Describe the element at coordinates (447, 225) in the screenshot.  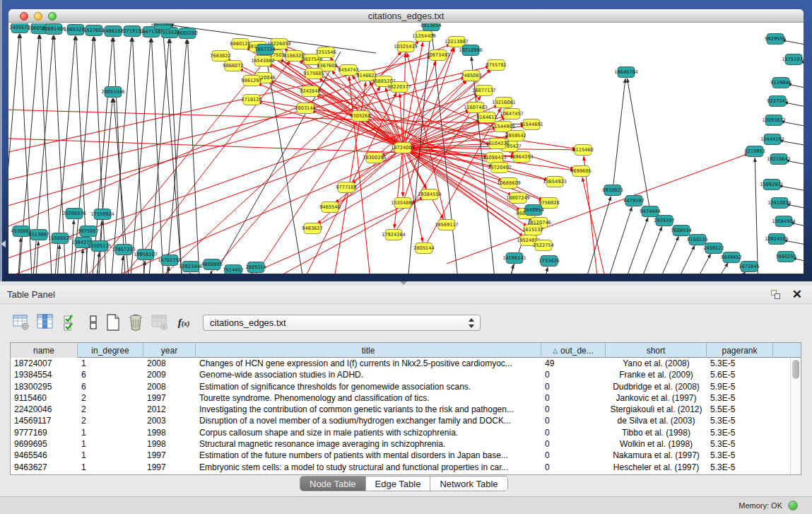
I see `graph-node: 14569117` at that location.